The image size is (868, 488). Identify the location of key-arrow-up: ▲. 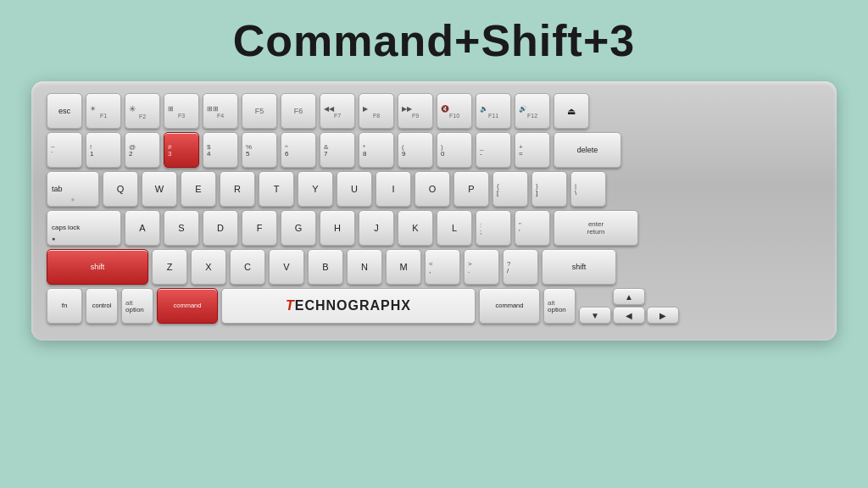
(629, 297).